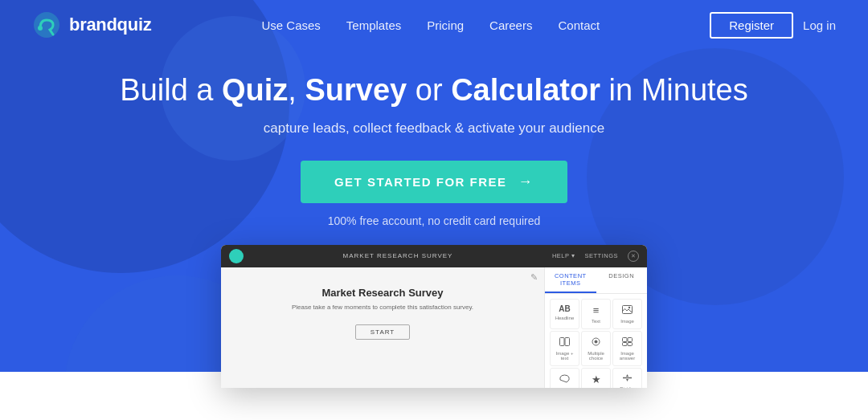 Image resolution: width=868 pixels, height=420 pixels. What do you see at coordinates (526, 90) in the screenshot?
I see `headline-calculator: Calculator` at bounding box center [526, 90].